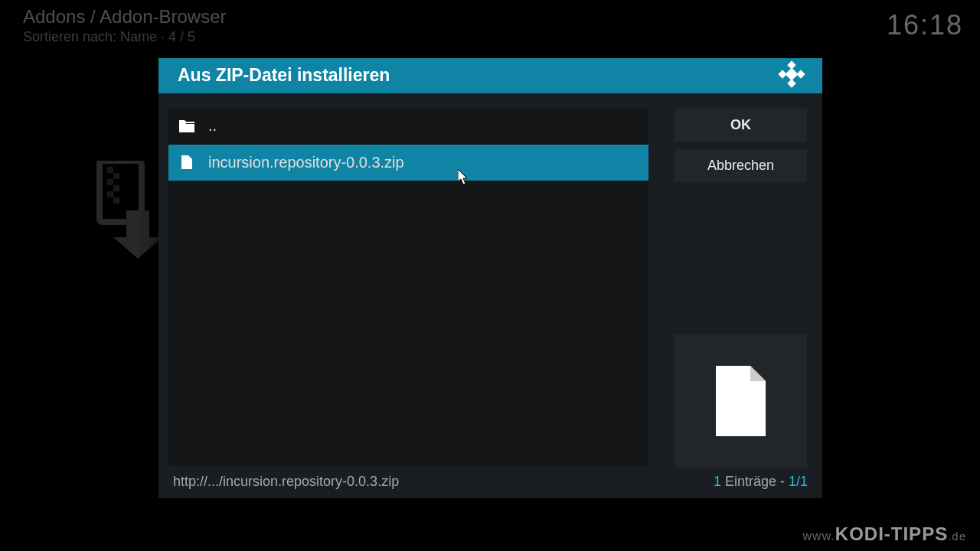  Describe the element at coordinates (885, 534) in the screenshot. I see `watermark: www.KODI-TIPPS.de` at that location.